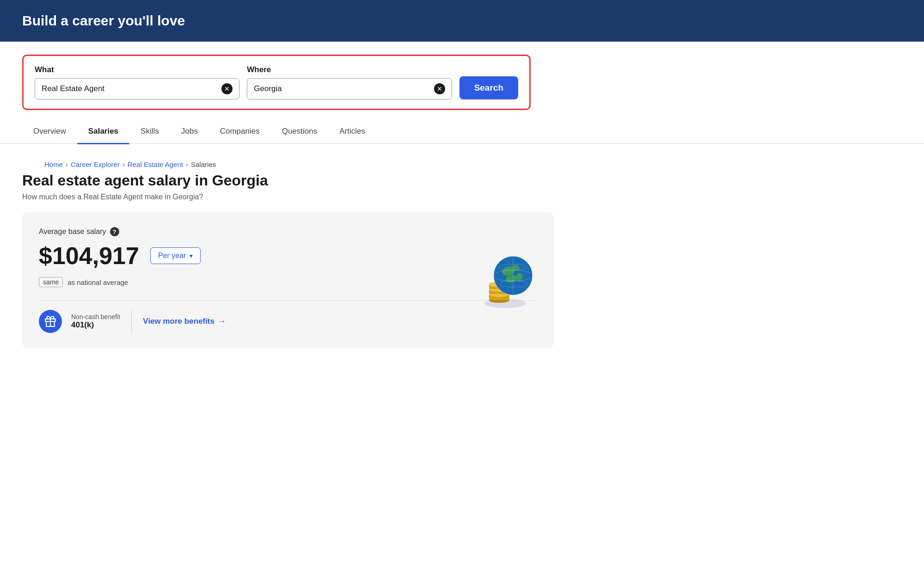  Describe the element at coordinates (137, 70) in the screenshot. I see `what-label: What` at that location.